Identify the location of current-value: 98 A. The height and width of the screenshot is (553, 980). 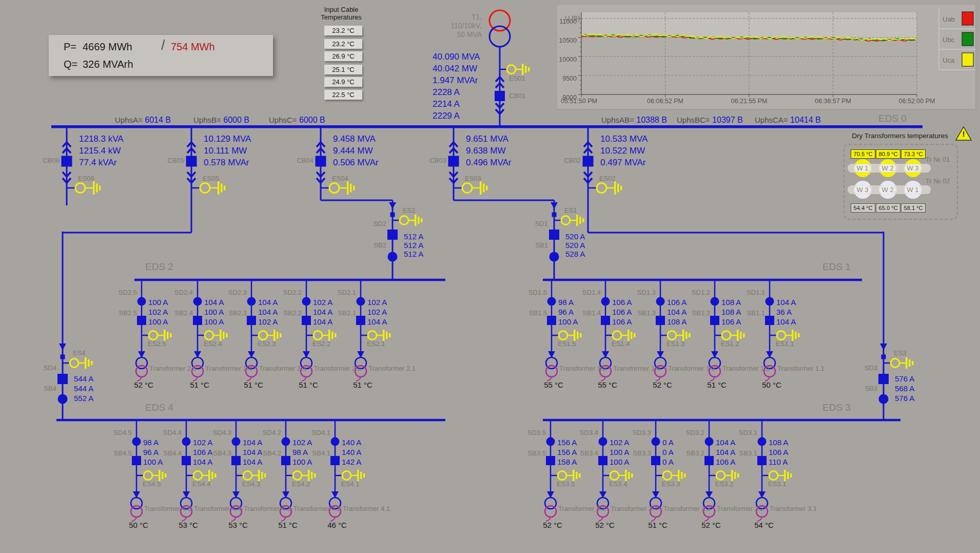
(151, 443).